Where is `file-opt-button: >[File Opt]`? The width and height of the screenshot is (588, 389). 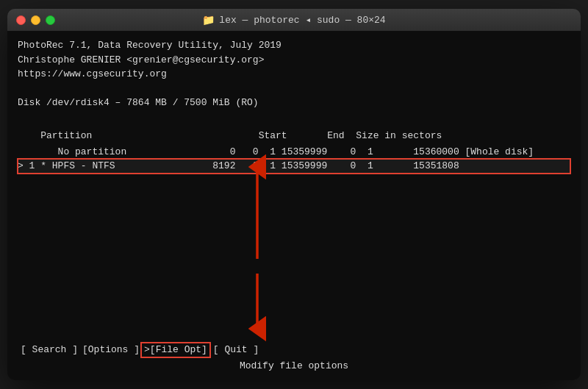 file-opt-button: >[File Opt] is located at coordinates (176, 350).